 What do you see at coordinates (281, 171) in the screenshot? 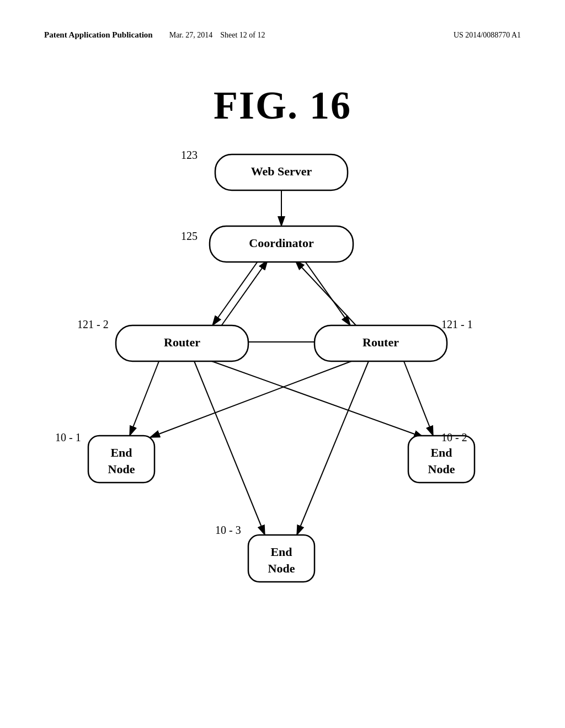
I see `web-server-label: Web Server` at bounding box center [281, 171].